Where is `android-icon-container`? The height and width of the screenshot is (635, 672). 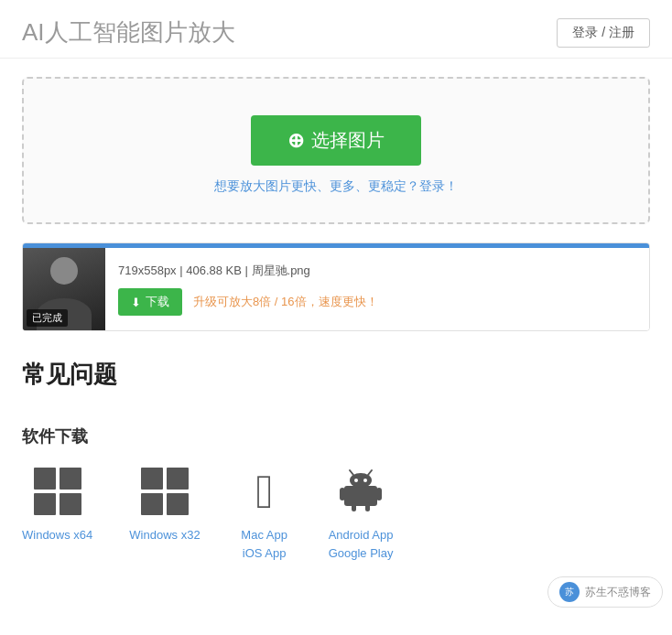 android-icon-container is located at coordinates (361, 491).